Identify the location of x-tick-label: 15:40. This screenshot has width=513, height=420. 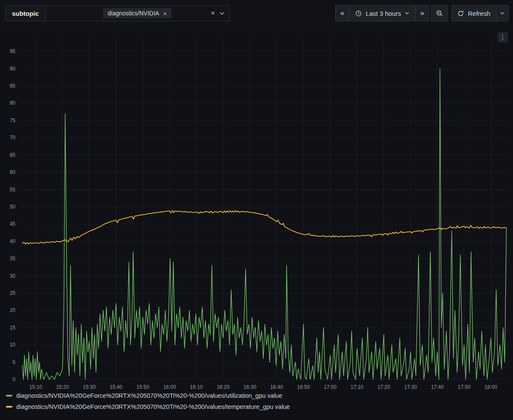
(116, 387).